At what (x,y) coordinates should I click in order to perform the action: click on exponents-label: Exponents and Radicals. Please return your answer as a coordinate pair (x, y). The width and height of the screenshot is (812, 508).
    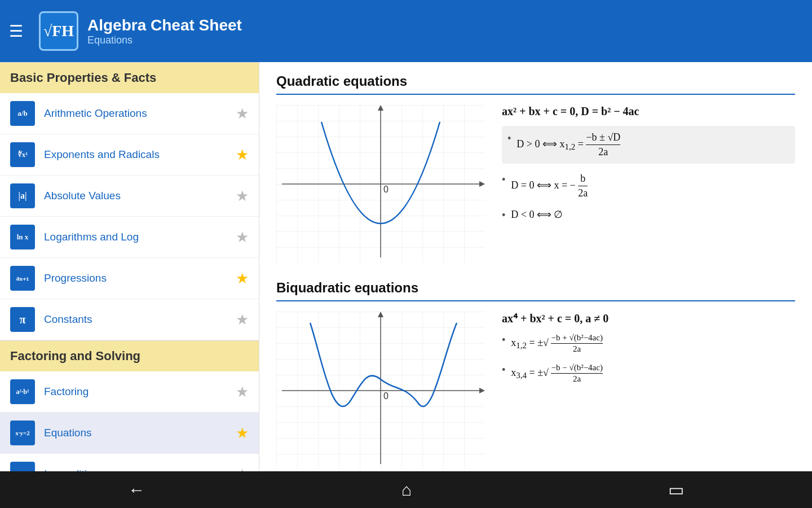
    Looking at the image, I should click on (140, 155).